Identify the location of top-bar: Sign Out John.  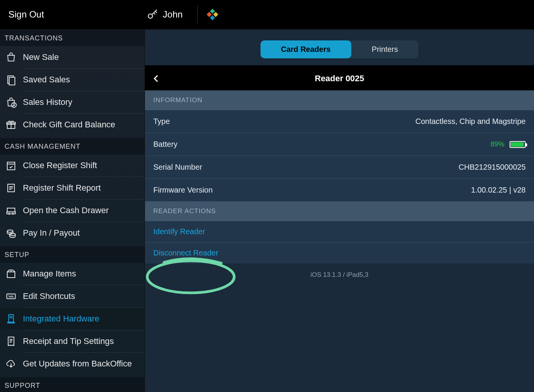
(267, 15).